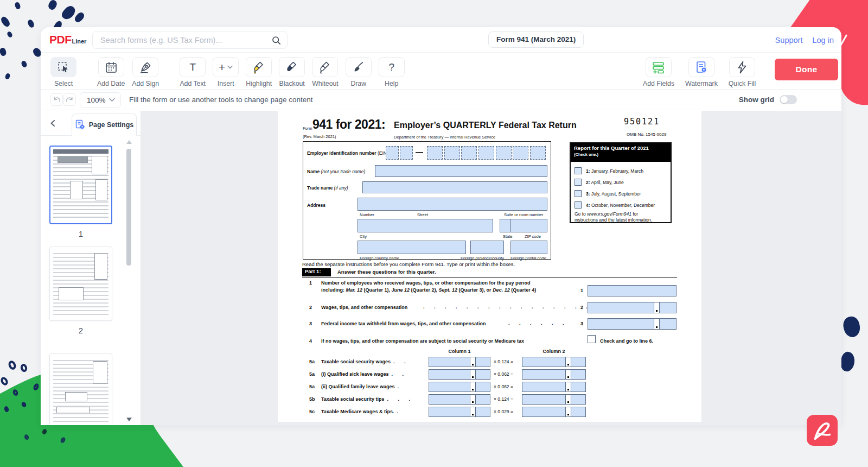 Image resolution: width=868 pixels, height=467 pixels. Describe the element at coordinates (129, 419) in the screenshot. I see `scroll-down-arrow` at that location.